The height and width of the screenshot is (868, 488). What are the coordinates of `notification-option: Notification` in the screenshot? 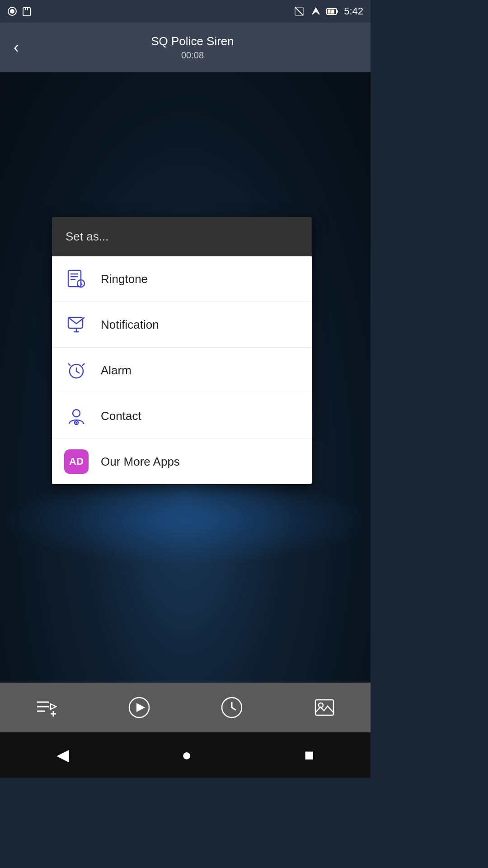 It's located at (182, 325).